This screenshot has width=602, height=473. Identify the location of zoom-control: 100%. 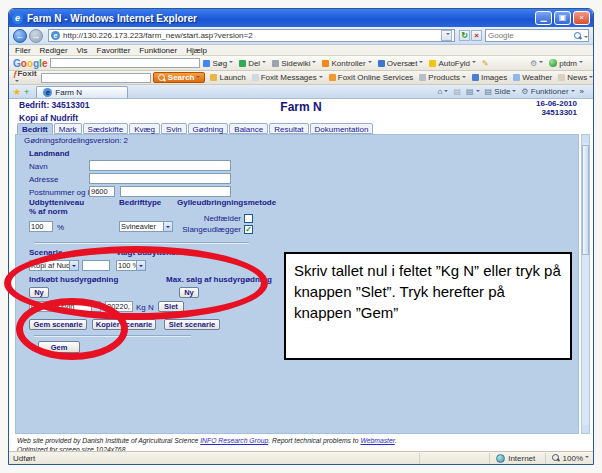
(567, 458).